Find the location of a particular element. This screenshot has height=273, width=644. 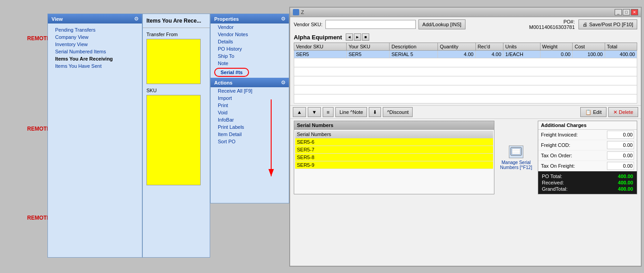

table-area: Alpha Equipment ◄ ► ■ Vendor SKU Your SK… is located at coordinates (465, 69).